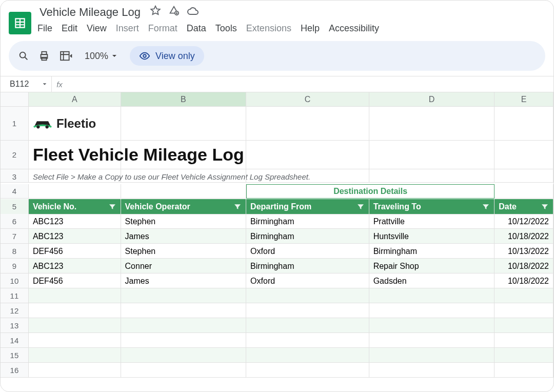 The width and height of the screenshot is (554, 392). What do you see at coordinates (184, 266) in the screenshot?
I see `cell-operator: Conner` at bounding box center [184, 266].